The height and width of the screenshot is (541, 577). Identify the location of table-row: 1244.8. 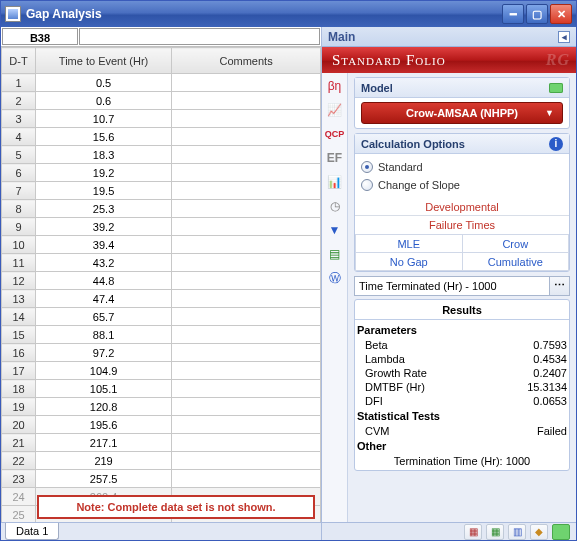
(162, 281).